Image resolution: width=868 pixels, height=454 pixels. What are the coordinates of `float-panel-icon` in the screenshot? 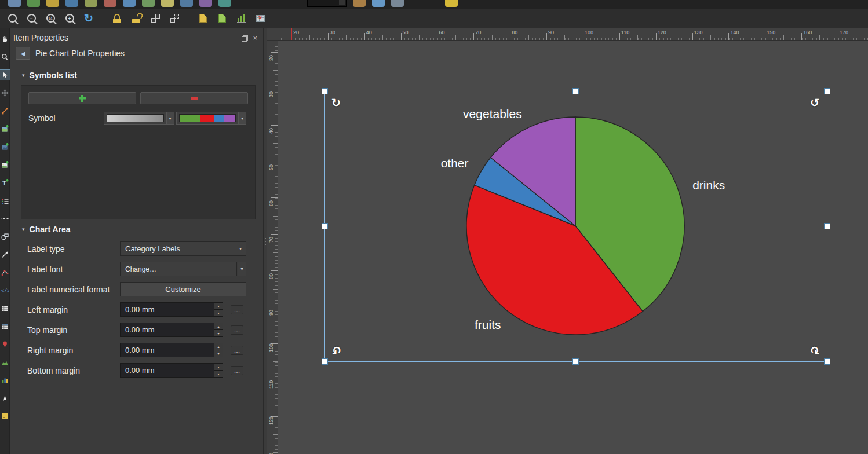 It's located at (246, 38).